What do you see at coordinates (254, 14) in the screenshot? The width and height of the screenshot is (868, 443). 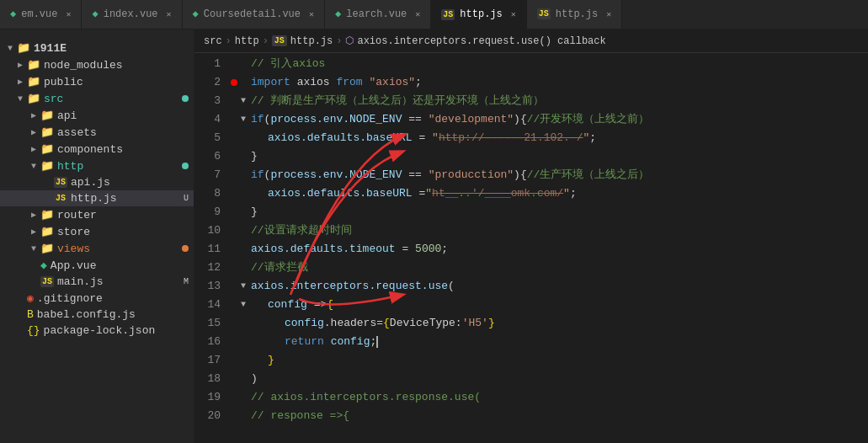 I see `tab-Coursedetail-vue-2: ◆Coursedetail.vue✕` at bounding box center [254, 14].